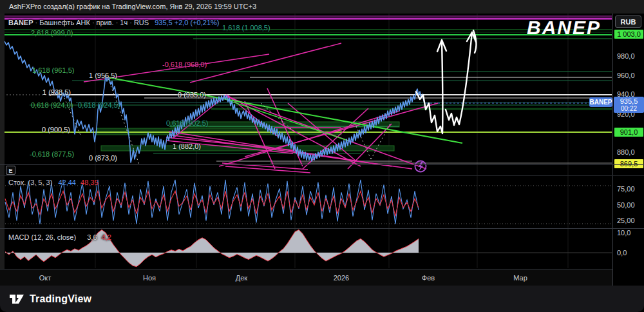 Image resolution: width=644 pixels, height=312 pixels. I want to click on stochastic-title: Стох. (3, 5, 3), so click(30, 182).